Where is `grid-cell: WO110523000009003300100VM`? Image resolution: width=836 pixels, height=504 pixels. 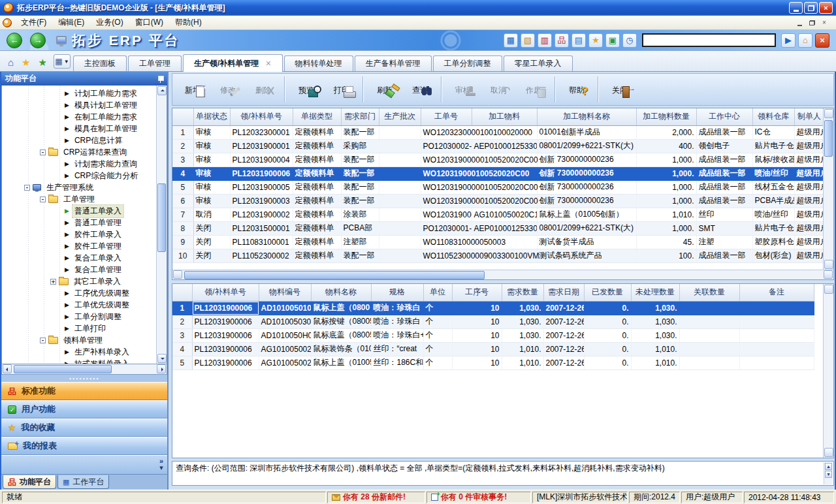 grid-cell: WO110523000009003300100VM is located at coordinates (446, 256).